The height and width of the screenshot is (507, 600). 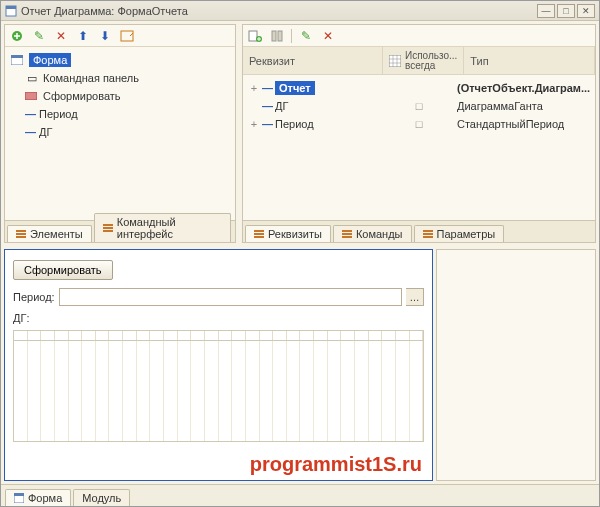 What do you see at coordinates (300, 11) in the screenshot?
I see `titlebar: Отчет Диаграмма: ФормаОтчета — □ ✕` at bounding box center [300, 11].